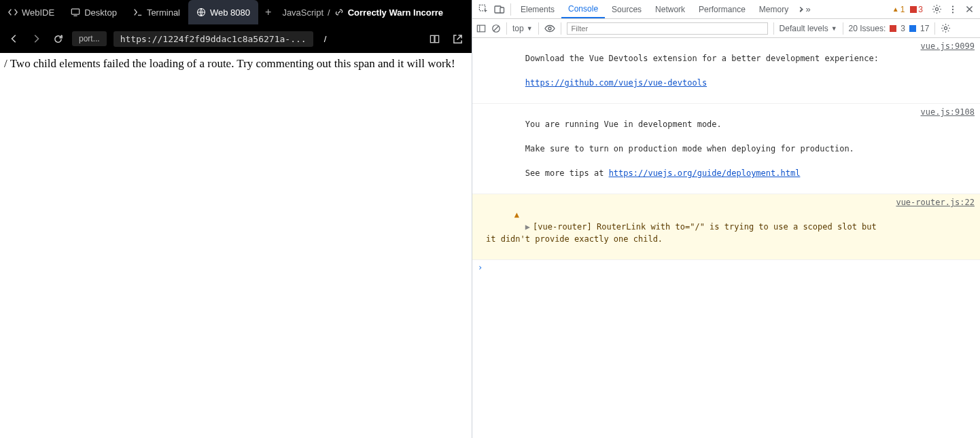 The image size is (980, 438). What do you see at coordinates (937, 10) in the screenshot?
I see `devtools-settings-button` at bounding box center [937, 10].